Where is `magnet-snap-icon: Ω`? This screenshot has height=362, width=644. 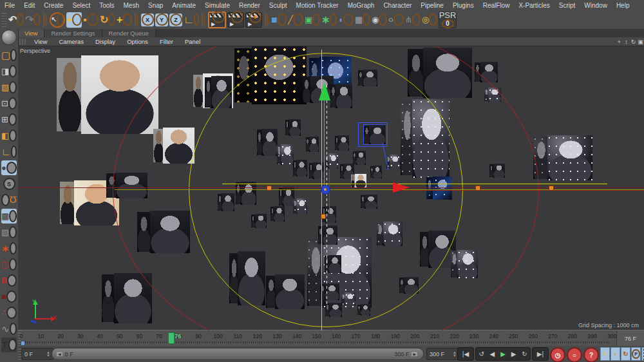 magnet-snap-icon: Ω is located at coordinates (9, 200).